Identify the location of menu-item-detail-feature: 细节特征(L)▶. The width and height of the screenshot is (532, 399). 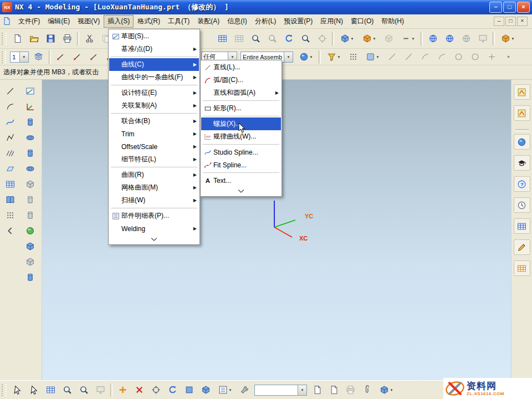
(154, 160).